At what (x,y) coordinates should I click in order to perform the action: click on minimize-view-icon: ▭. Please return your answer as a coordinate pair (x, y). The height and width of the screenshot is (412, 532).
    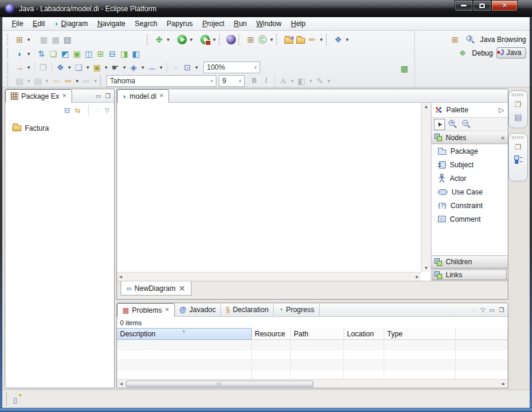
    Looking at the image, I should click on (492, 310).